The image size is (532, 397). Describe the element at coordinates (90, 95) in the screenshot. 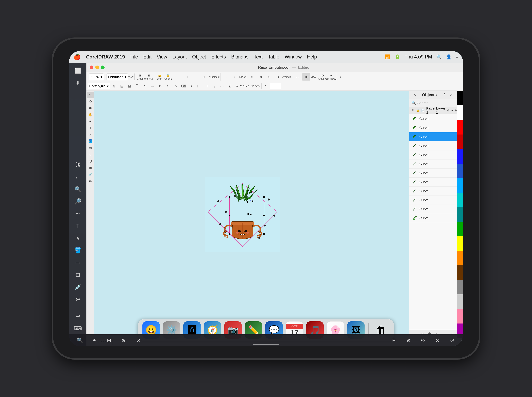

I see `select-tool: ↖` at that location.